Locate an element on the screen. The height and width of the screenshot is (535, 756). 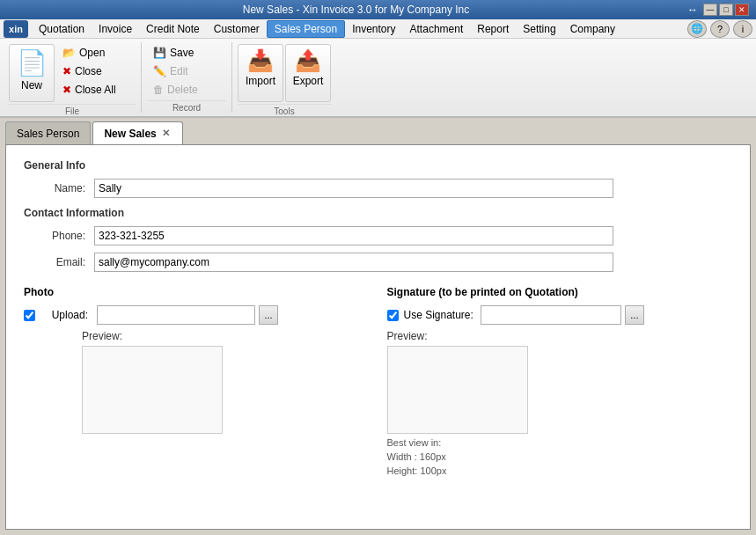
photo-preview-box is located at coordinates (152, 390).